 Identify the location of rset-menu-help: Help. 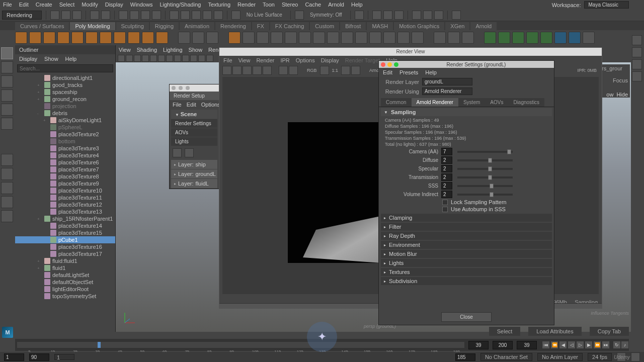
(431, 72).